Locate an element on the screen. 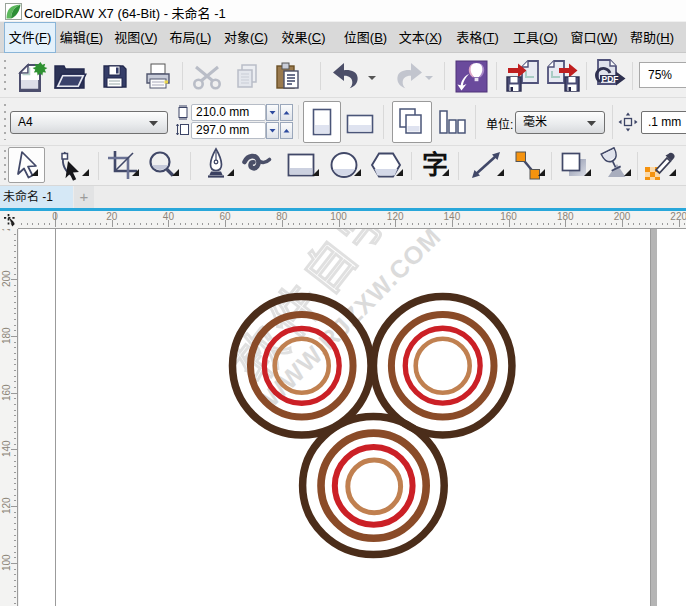 This screenshot has width=686, height=606. svg-text: PDF is located at coordinates (610, 79).